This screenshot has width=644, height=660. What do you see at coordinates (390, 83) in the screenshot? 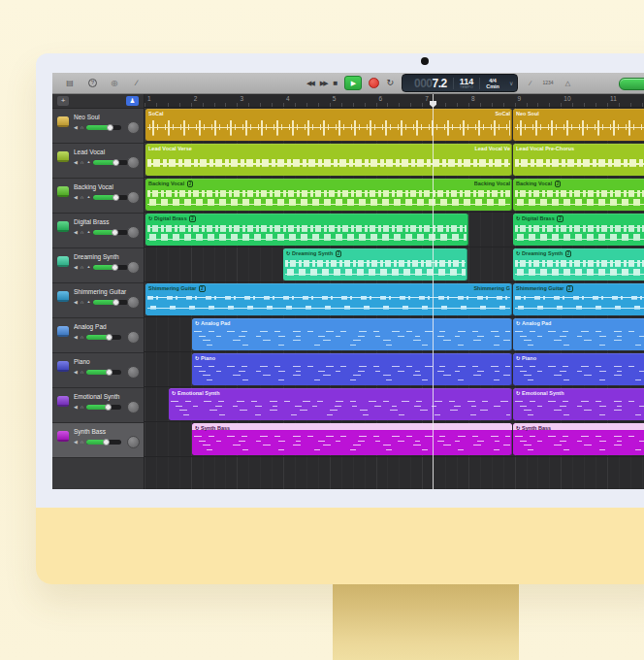
I see `cycle-button: ↻` at bounding box center [390, 83].